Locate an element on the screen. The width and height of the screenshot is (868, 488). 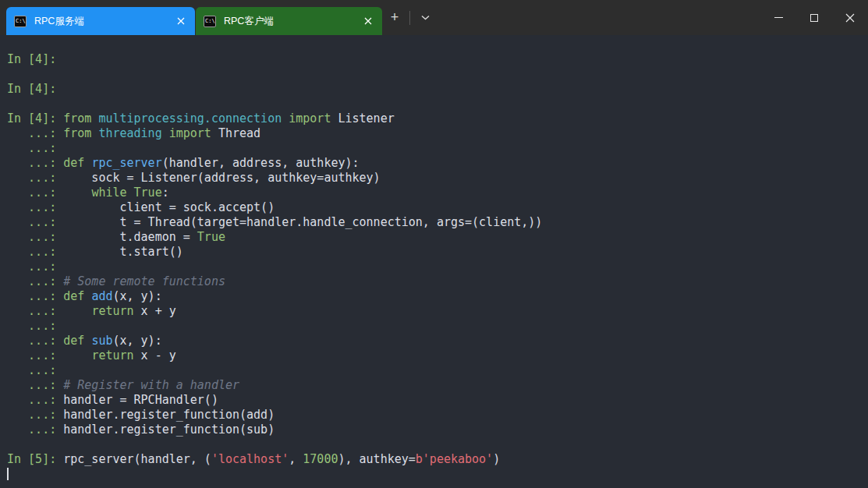
terminal-line: ...: t = Thread(target=handler.handle_co… is located at coordinates (435, 223).